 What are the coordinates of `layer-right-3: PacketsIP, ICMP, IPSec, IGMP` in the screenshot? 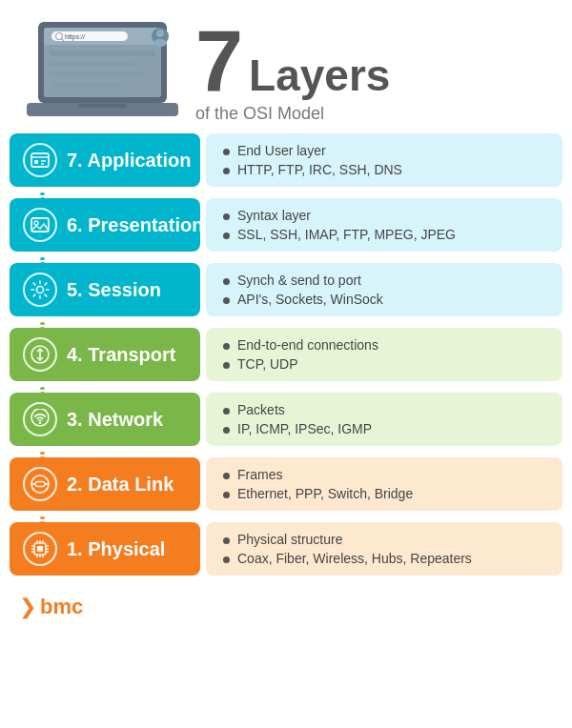 It's located at (384, 419).